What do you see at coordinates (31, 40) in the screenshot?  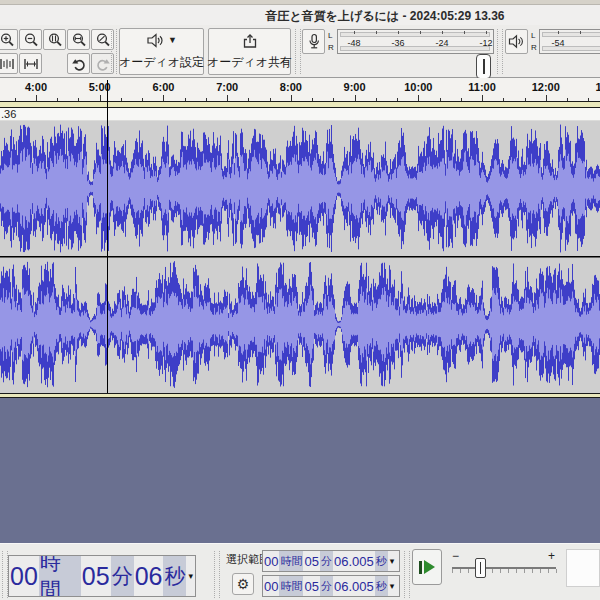 I see `zoom-out-icon` at bounding box center [31, 40].